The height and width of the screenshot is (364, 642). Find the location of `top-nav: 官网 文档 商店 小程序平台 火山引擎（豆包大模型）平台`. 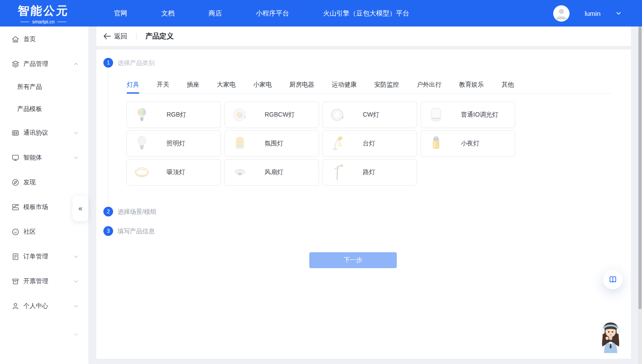

top-nav: 官网 文档 商店 小程序平台 火山引擎（豆包大模型）平台 is located at coordinates (262, 13).